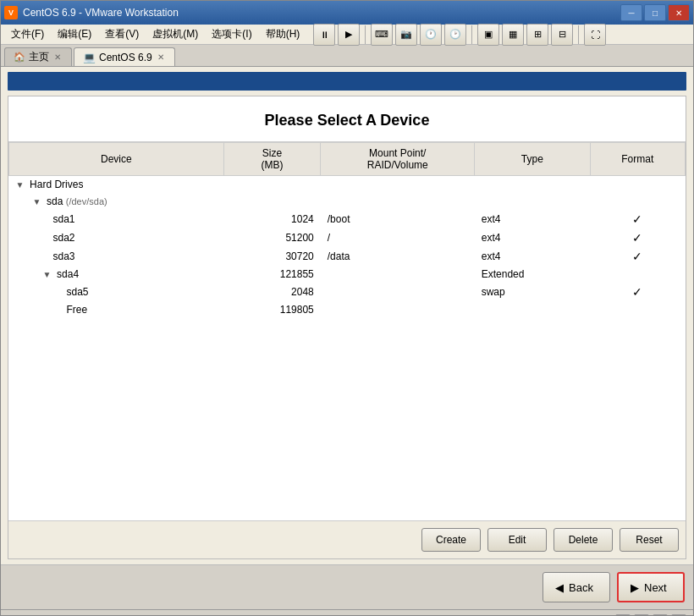 The image size is (694, 616). I want to click on next-label: Next, so click(655, 587).